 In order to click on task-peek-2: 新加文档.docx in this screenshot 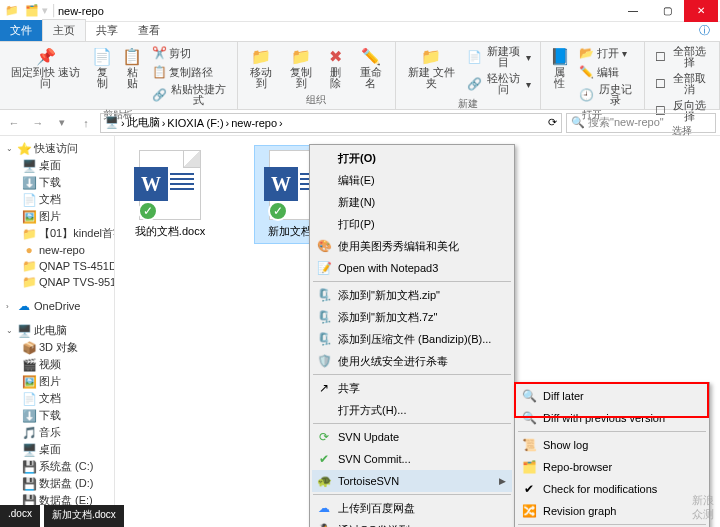, I will do `click(84, 516)`.